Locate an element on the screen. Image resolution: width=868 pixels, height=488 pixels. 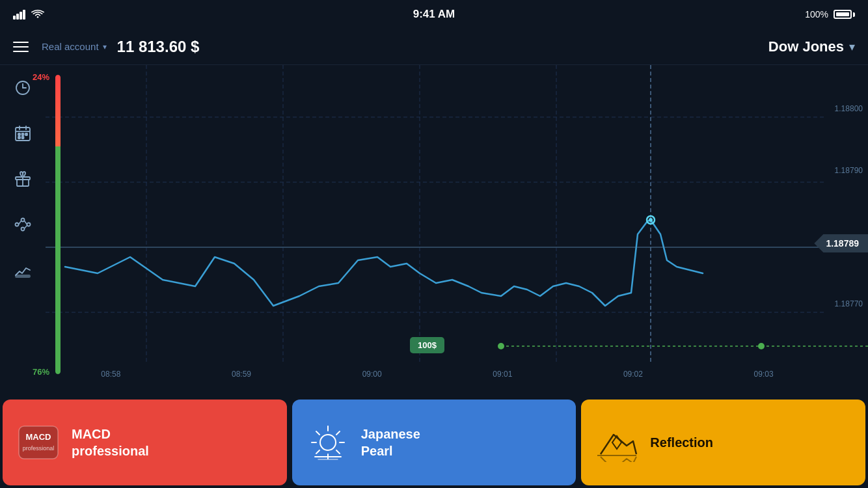
card-macd: MACD professional MACD professional is located at coordinates (144, 442).